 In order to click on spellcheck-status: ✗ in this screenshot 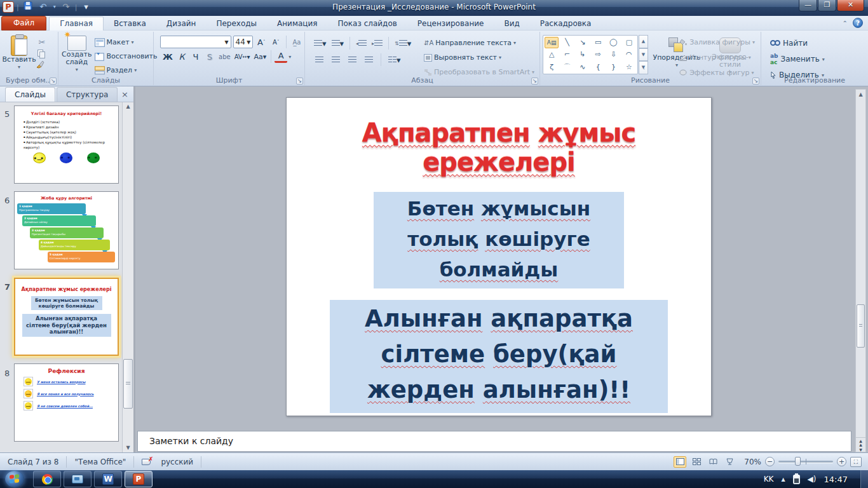, I will do `click(147, 461)`.